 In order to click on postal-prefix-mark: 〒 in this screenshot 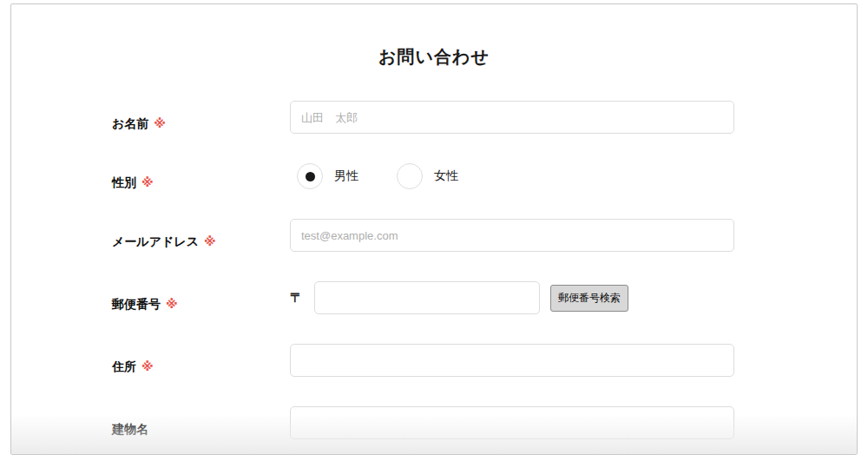, I will do `click(297, 299)`.